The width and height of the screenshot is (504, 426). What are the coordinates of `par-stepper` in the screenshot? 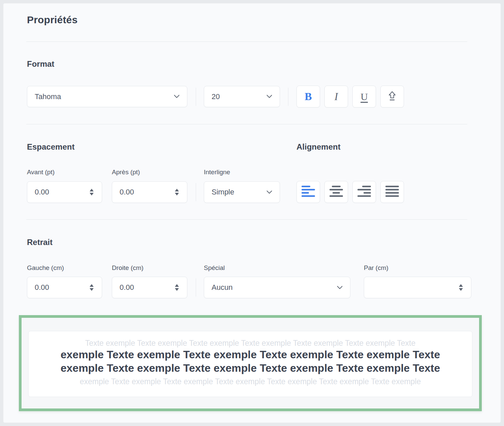 It's located at (418, 287).